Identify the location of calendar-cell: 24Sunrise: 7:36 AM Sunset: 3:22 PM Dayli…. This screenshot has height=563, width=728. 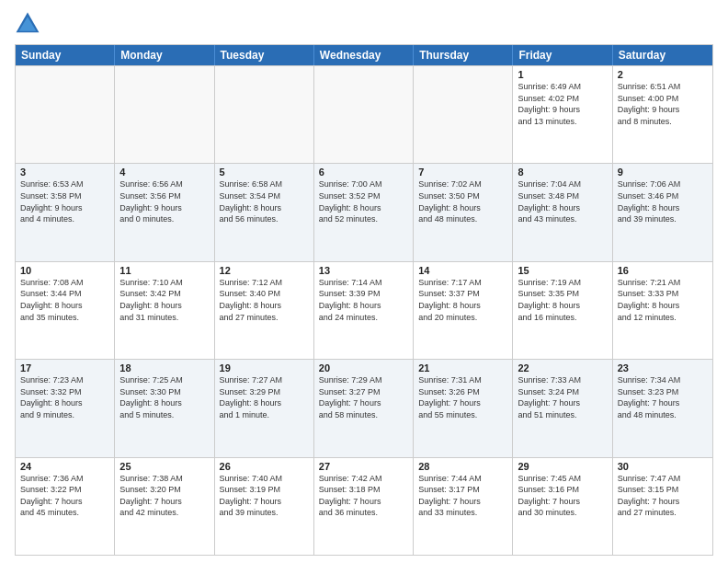
(65, 506).